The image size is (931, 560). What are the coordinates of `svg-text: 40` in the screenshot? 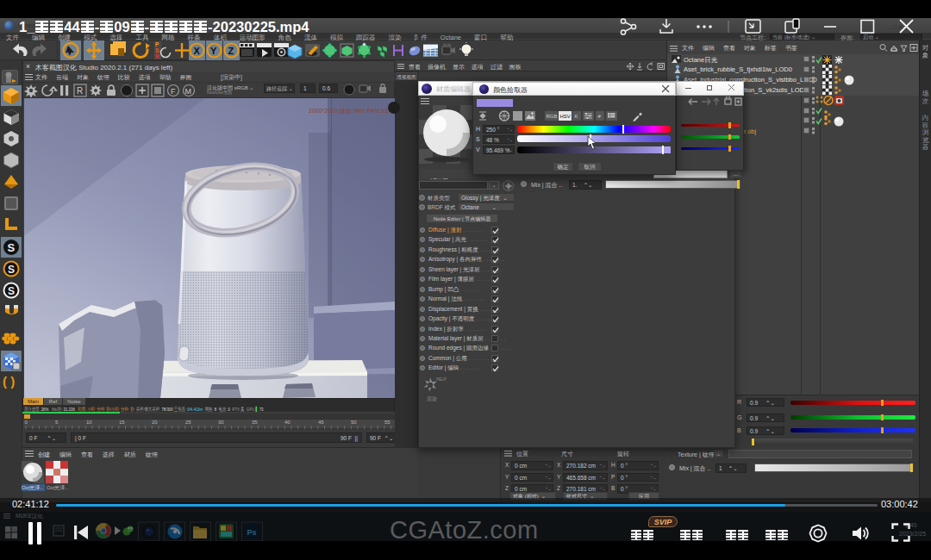 It's located at (288, 422).